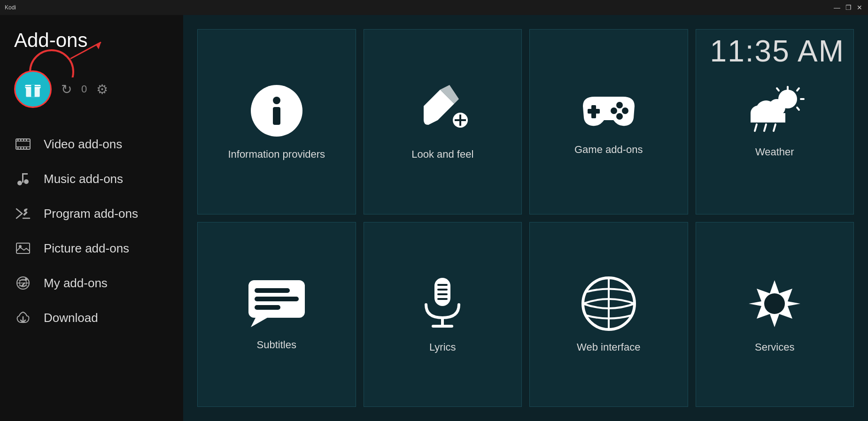  Describe the element at coordinates (860, 8) in the screenshot. I see `close-button: ✕` at that location.